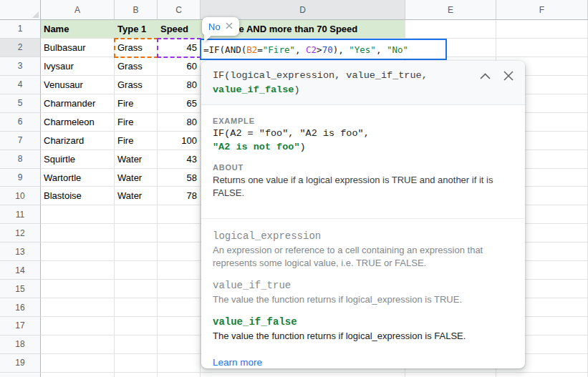  What do you see at coordinates (136, 270) in the screenshot?
I see `cell-B14` at bounding box center [136, 270].